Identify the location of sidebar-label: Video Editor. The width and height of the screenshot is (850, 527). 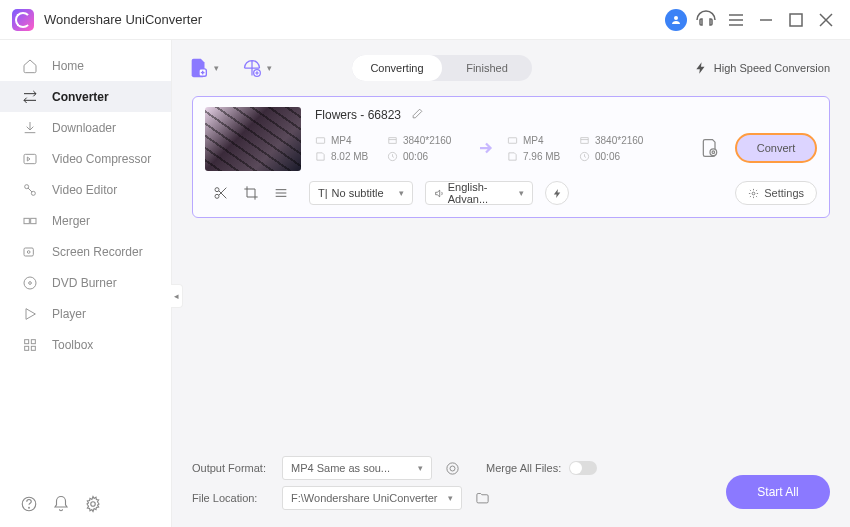
(84, 190).